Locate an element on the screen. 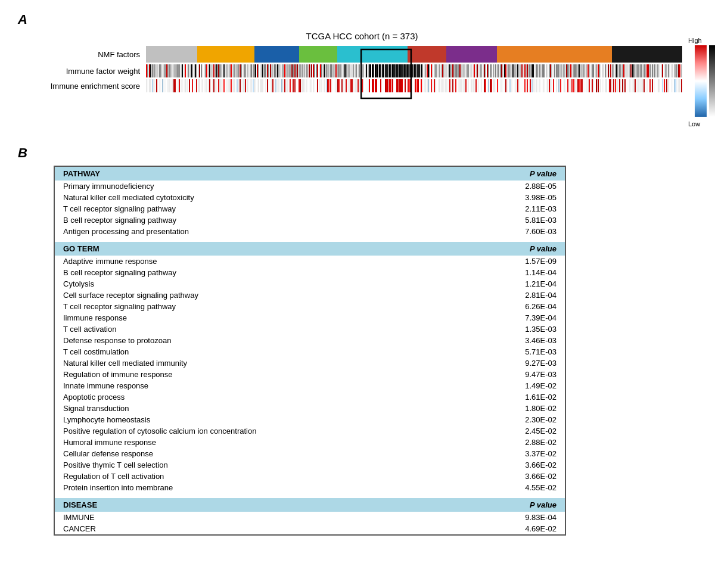  iescore-bar is located at coordinates (414, 86).